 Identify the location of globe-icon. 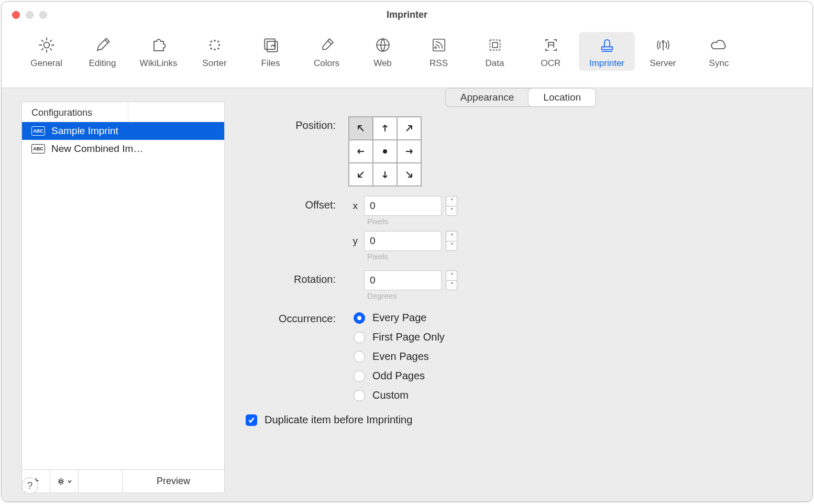
(383, 45).